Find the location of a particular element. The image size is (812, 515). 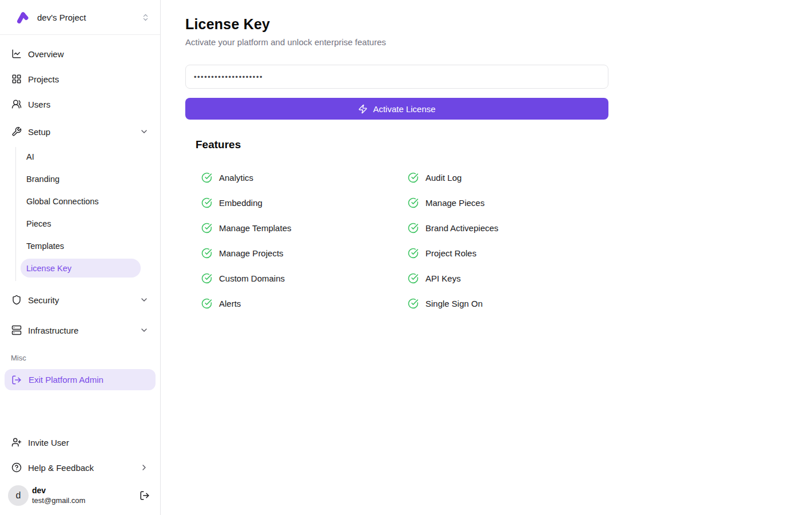

sidebar-item-overview: Overview is located at coordinates (80, 54).